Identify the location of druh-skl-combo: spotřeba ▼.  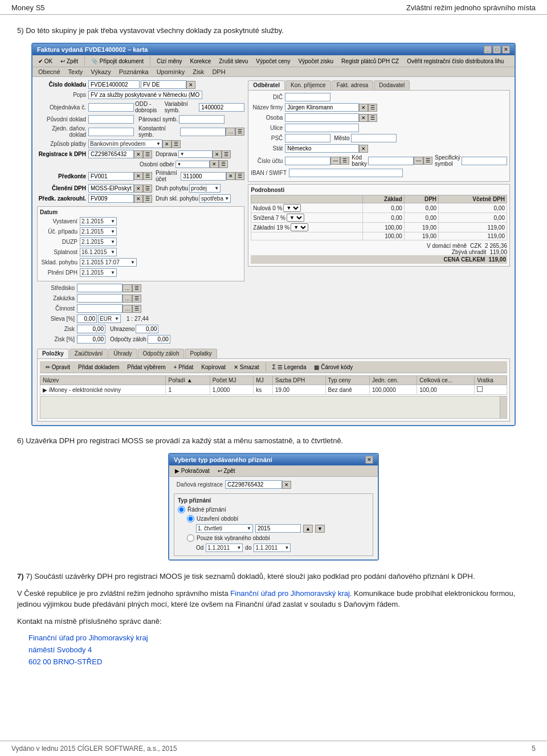
(215, 198).